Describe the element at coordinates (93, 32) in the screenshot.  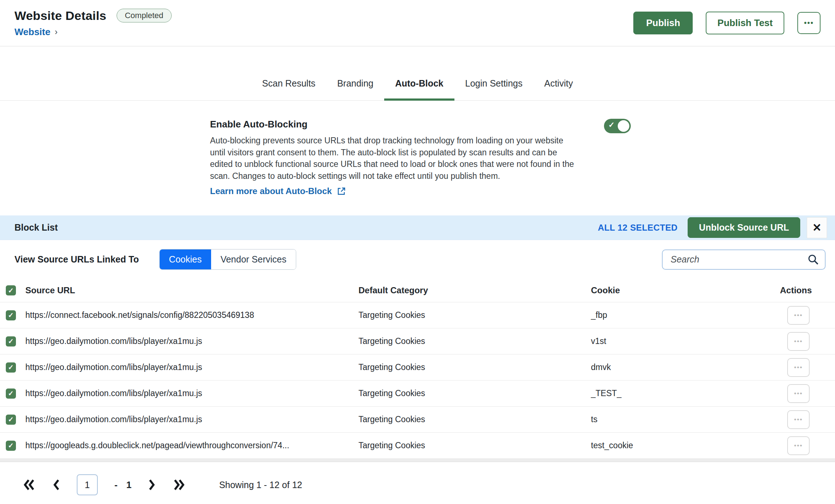
I see `breadcrumb: Website ›` at that location.